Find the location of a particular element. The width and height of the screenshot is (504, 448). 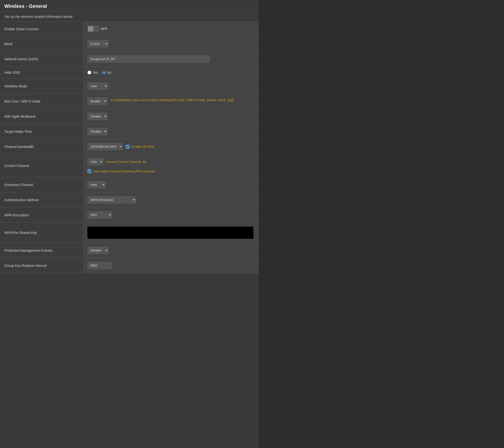

field-label-band: Band is located at coordinates (41, 44).